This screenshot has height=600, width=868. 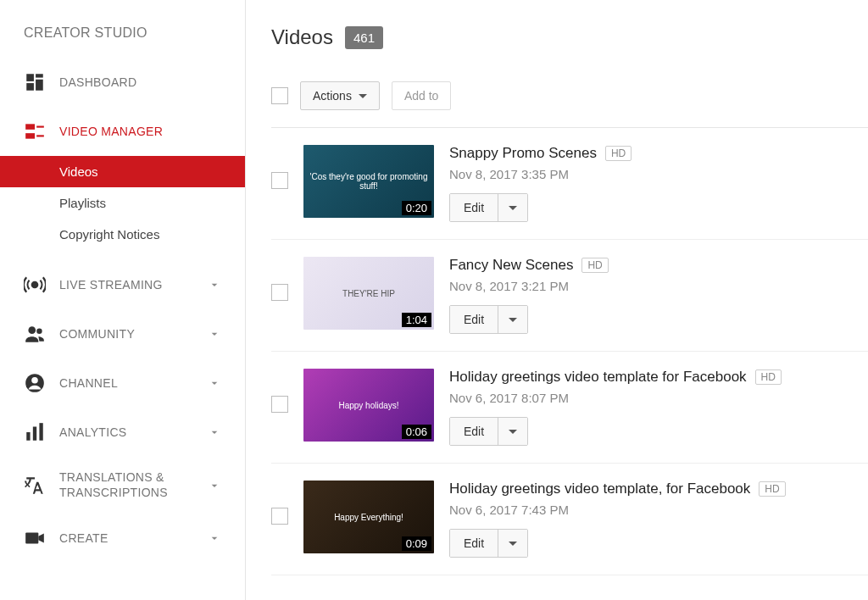 I want to click on add-to-label: Add to, so click(x=421, y=96).